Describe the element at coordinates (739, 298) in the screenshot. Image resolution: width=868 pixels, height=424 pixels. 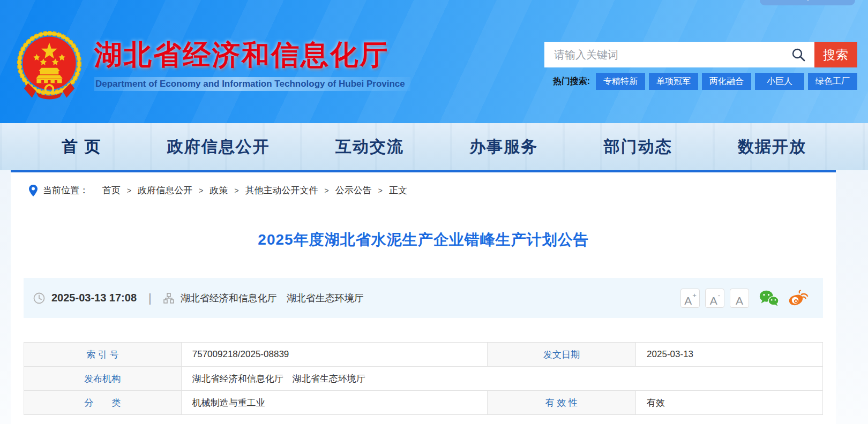
I see `font-reset-button: A` at that location.